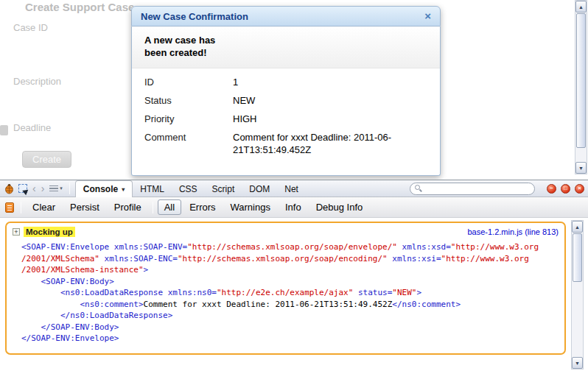 The image size is (588, 382). I want to click on tab-css: CSS, so click(189, 188).